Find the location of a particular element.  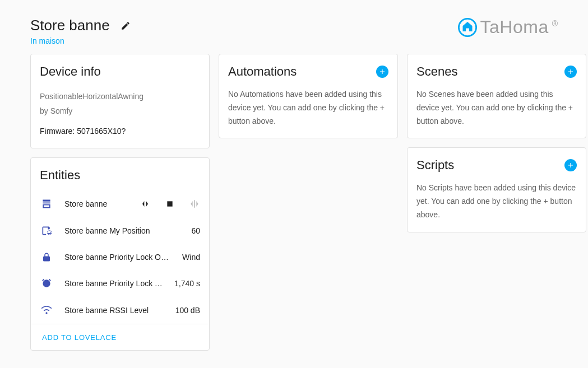

device-model: PositionableHorizontalAwning is located at coordinates (120, 97).